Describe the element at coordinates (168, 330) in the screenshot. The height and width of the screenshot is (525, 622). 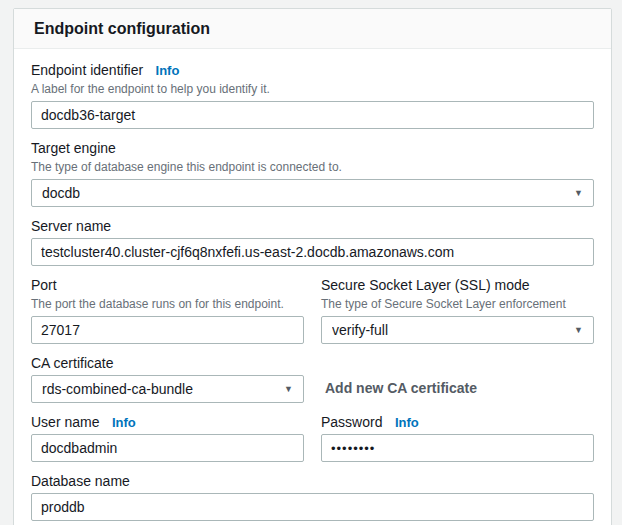
I see `port-input` at that location.